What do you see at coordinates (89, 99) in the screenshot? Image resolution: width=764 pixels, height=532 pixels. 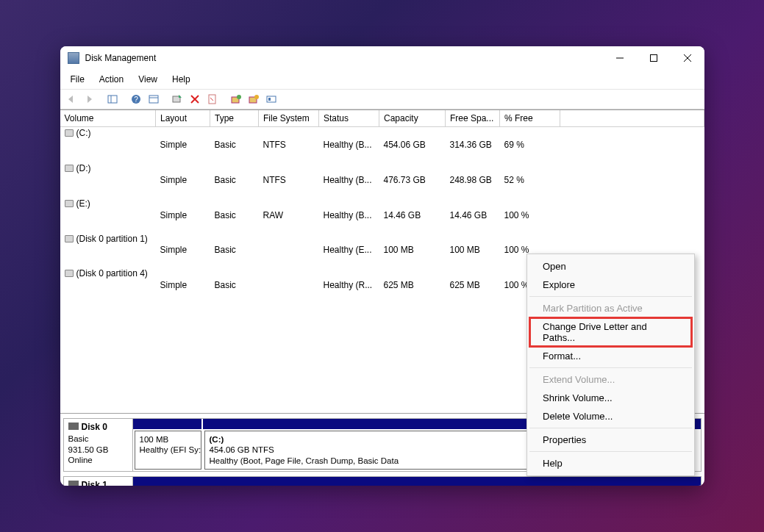 I see `forward-button` at bounding box center [89, 99].